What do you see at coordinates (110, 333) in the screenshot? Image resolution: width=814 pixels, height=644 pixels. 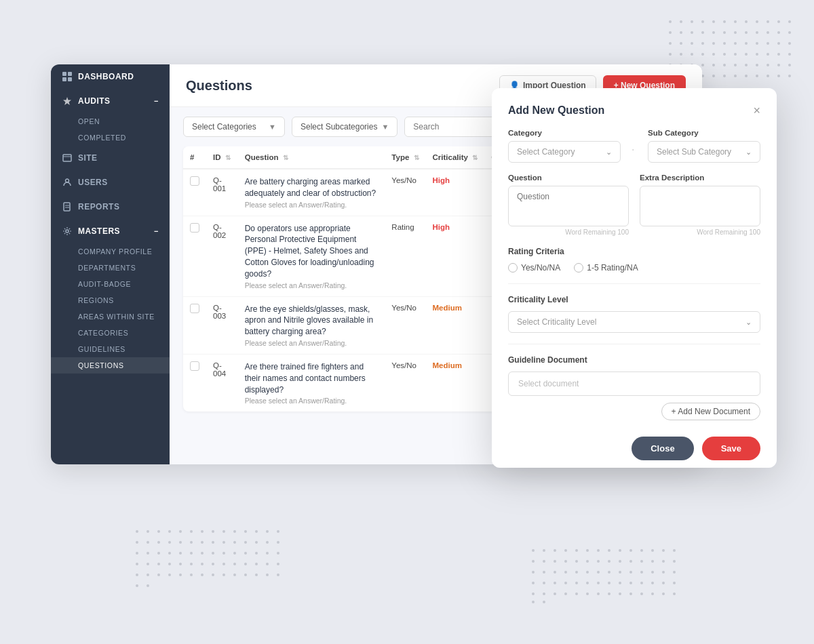 I see `sidebar-item-categories: CATEGORIES` at bounding box center [110, 333].